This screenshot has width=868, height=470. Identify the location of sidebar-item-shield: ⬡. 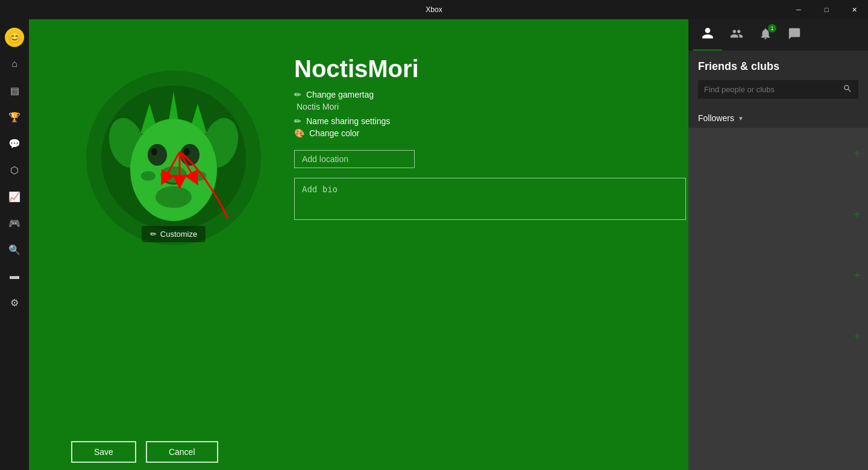
(14, 170).